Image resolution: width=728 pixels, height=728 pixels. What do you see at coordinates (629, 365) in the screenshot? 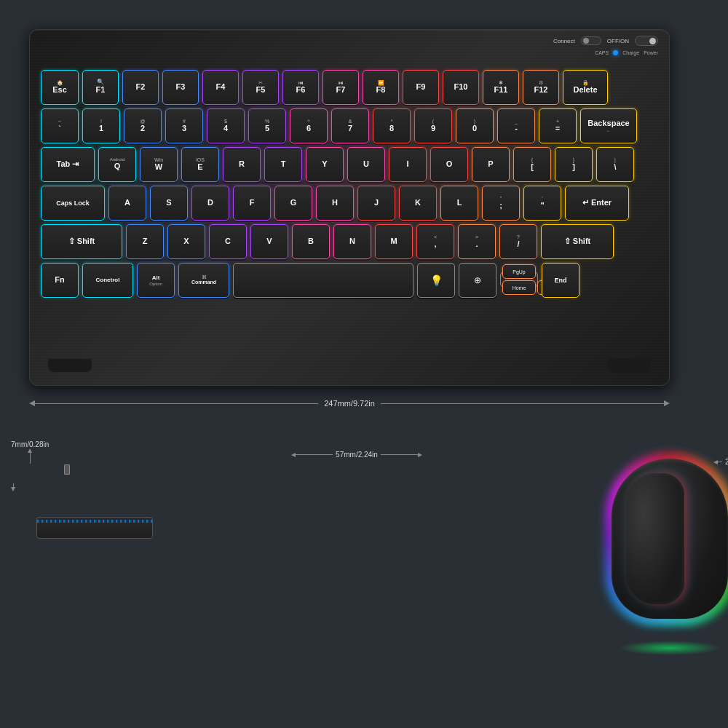
I see `tablet-stand-right` at bounding box center [629, 365].